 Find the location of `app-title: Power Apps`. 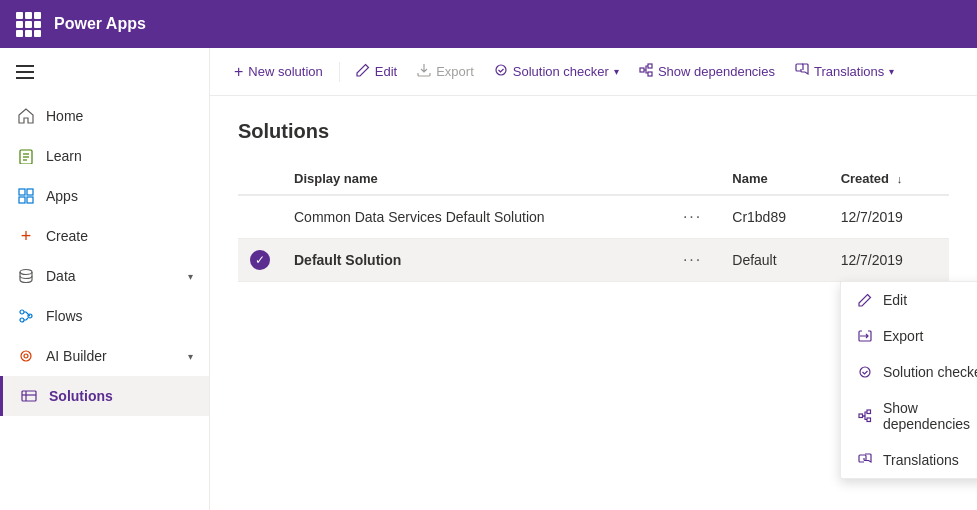

app-title: Power Apps is located at coordinates (100, 24).